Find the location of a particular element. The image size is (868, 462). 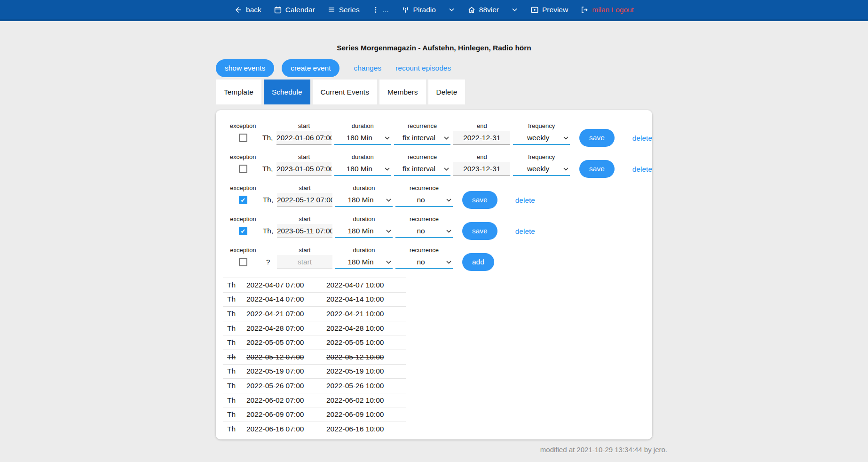

event-end: 2022-05-12 10:00 is located at coordinates (355, 357).